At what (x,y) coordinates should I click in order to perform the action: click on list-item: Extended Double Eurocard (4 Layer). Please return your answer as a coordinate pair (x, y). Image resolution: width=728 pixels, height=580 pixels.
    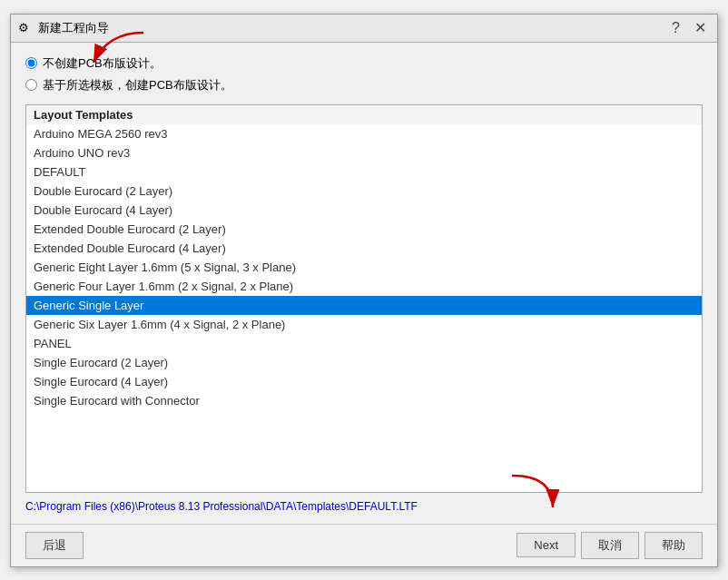
    Looking at the image, I should click on (364, 249).